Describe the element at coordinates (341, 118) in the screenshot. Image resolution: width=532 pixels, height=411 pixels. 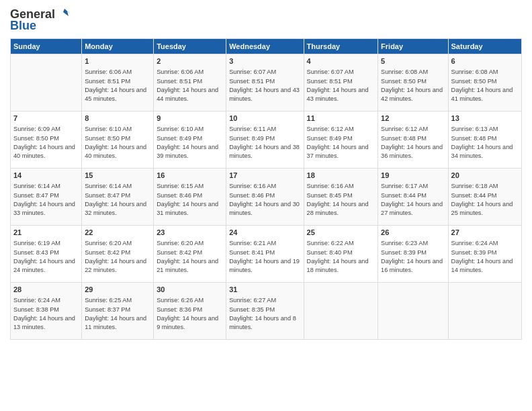
I see `day-number: 11` at that location.